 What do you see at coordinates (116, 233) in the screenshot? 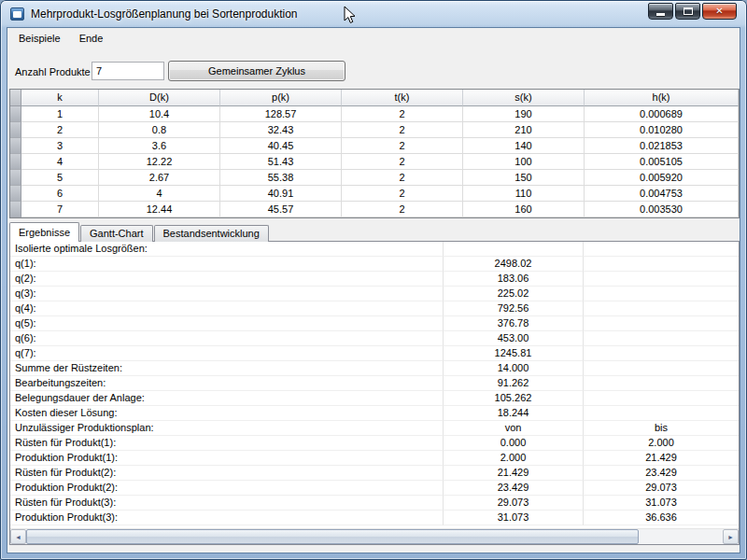
I see `tab-gantt-chart: Gantt-Chart` at bounding box center [116, 233].